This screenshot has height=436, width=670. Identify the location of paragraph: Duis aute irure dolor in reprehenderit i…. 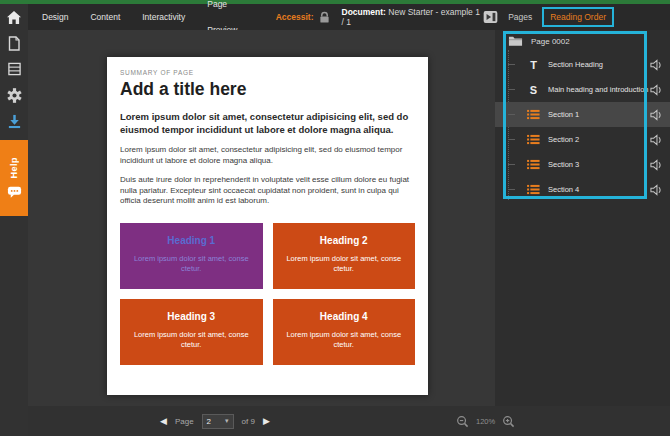
(268, 191).